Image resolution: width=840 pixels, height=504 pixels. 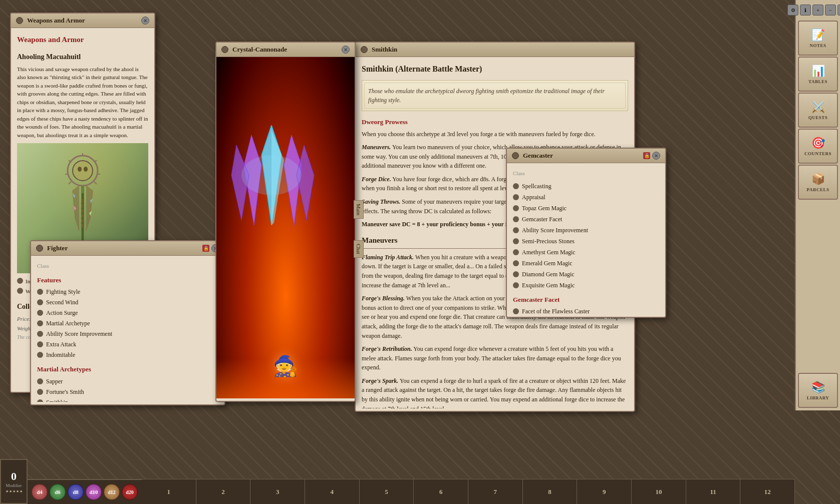 I want to click on gc-asi: Ability Score Improvement, so click(x=586, y=230).